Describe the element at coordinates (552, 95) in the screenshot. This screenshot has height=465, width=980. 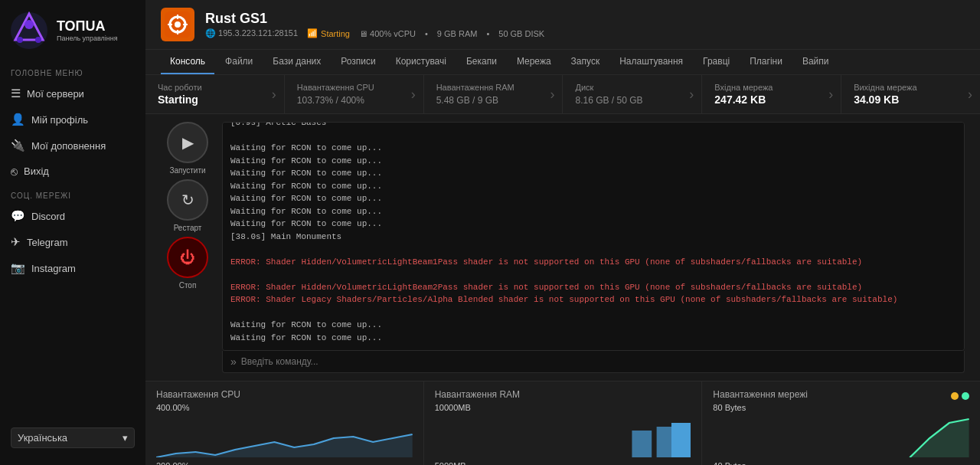
I see `arrow-icon-3: ›` at that location.